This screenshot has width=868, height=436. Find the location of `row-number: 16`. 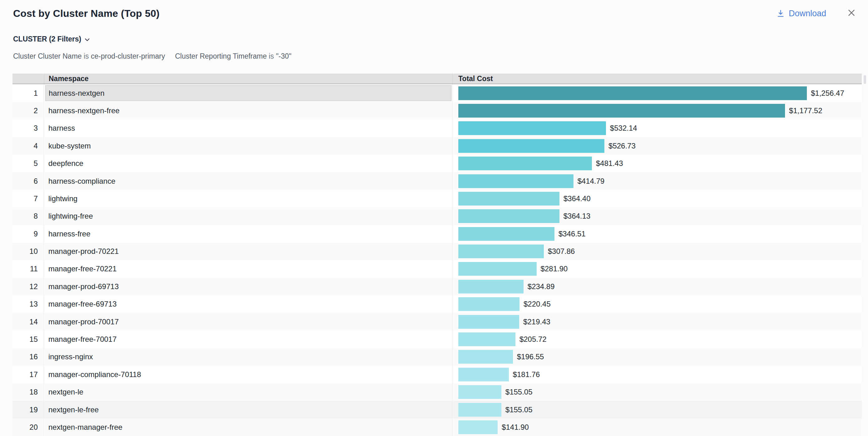

row-number: 16 is located at coordinates (28, 357).